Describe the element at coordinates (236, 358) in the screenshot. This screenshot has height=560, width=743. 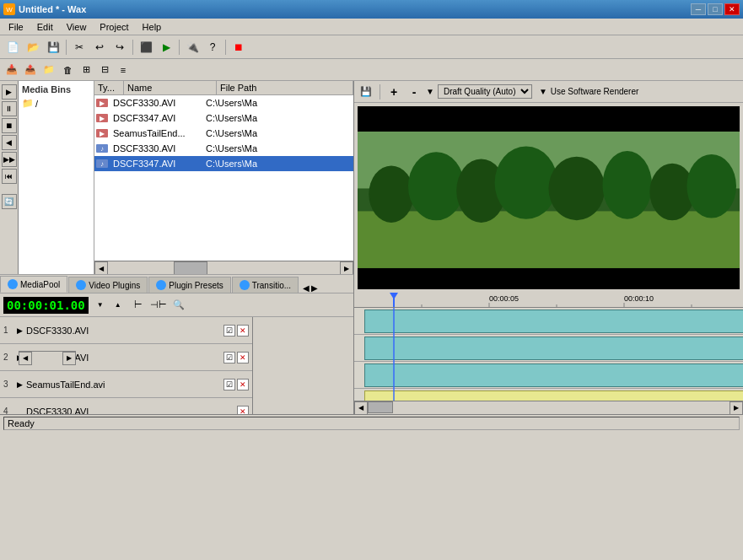
I see `track-icons-2: ☑ ✕` at that location.